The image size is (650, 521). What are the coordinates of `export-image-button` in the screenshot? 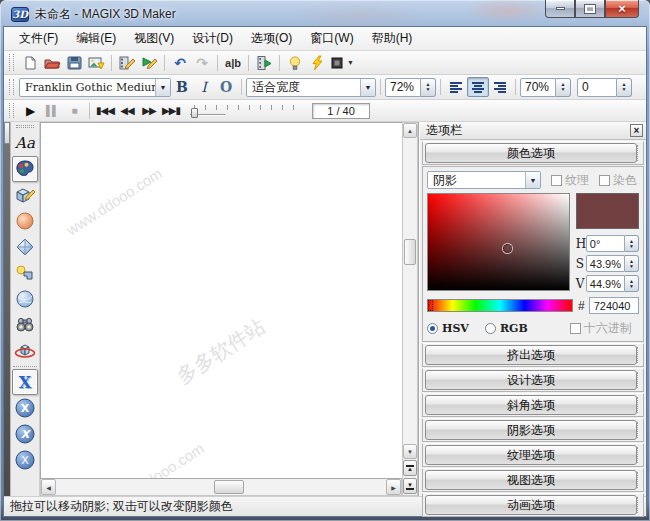 It's located at (96, 63).